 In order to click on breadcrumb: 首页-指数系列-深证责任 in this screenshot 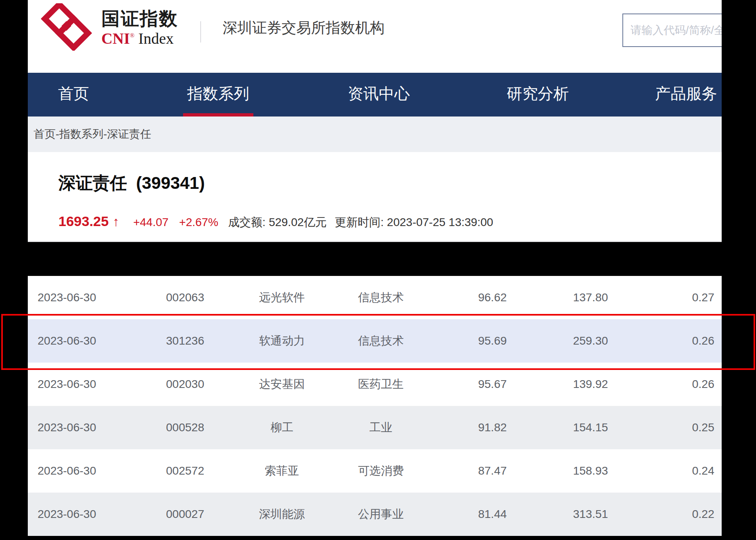, I will do `click(375, 134)`.